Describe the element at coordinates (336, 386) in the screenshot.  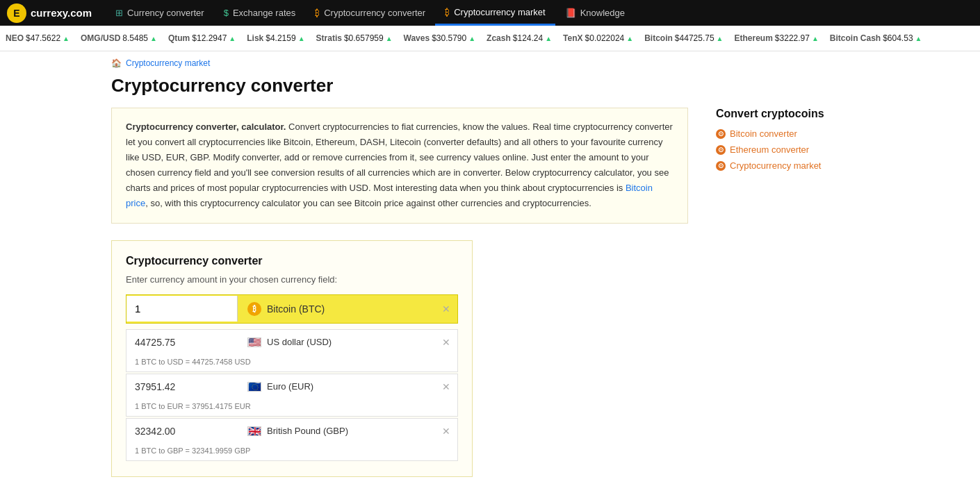
I see `eur-label: 🇪🇺 Euro (EUR)` at that location.